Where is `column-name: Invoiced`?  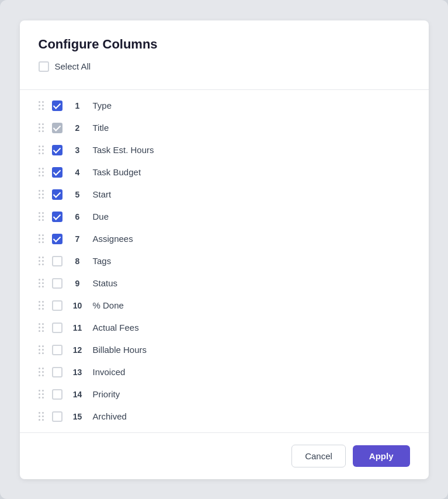 column-name: Invoiced is located at coordinates (251, 372).